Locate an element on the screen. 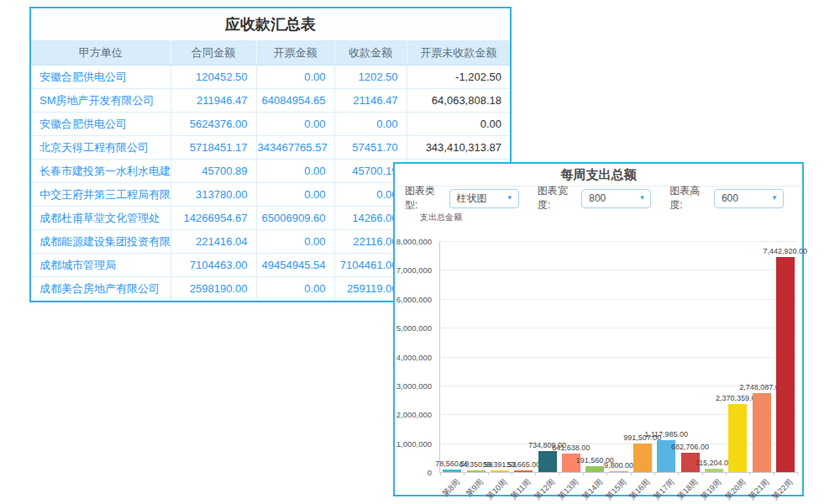  amount-cell: 64084954.65 is located at coordinates (296, 101).